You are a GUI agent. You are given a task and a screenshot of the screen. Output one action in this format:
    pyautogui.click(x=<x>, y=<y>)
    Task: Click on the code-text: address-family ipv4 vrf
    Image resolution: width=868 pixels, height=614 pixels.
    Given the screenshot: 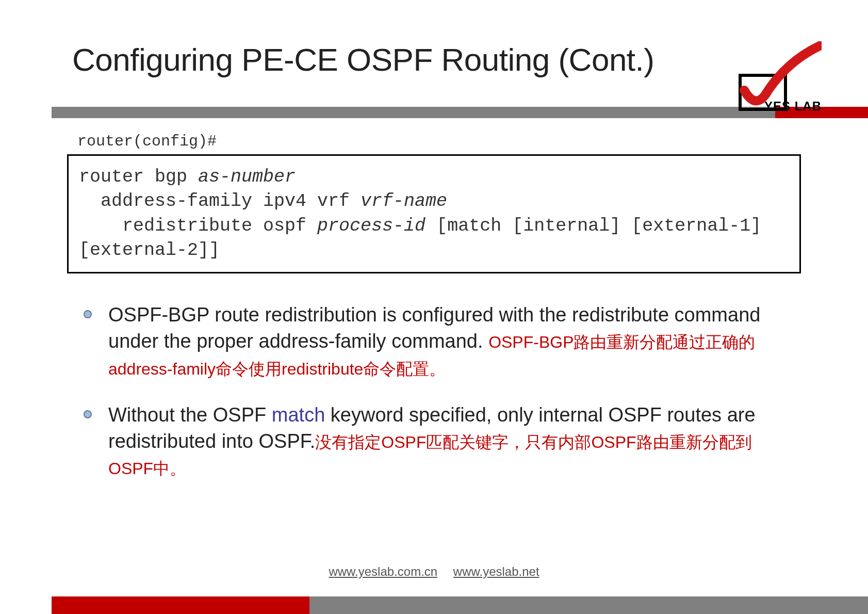 What is the action you would take?
    pyautogui.click(x=220, y=201)
    